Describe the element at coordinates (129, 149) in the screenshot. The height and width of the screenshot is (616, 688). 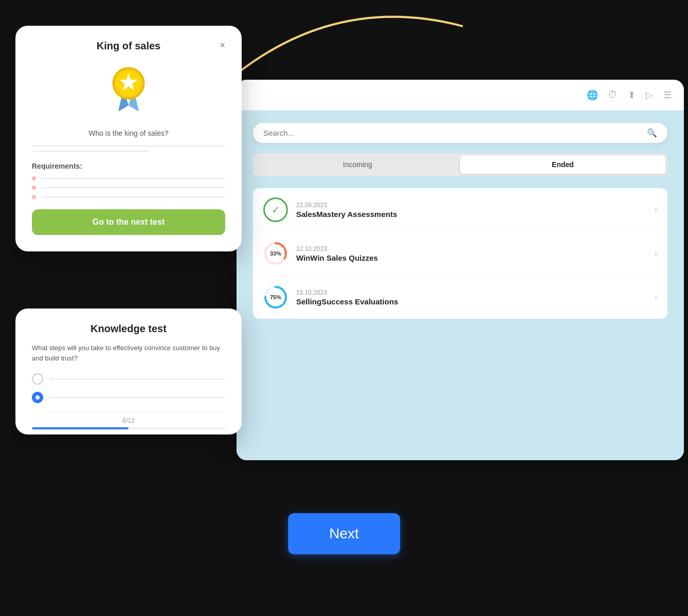
I see `description-lines` at that location.